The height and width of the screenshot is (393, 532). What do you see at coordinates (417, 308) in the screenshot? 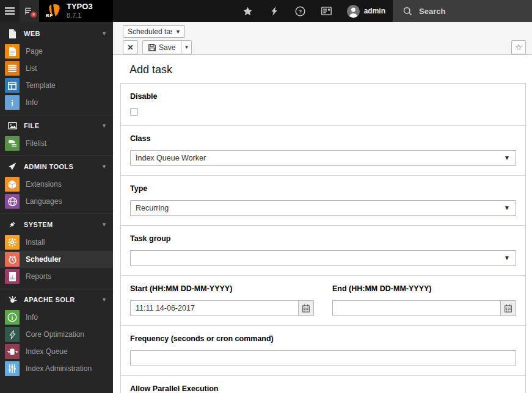
I see `end-input` at bounding box center [417, 308].